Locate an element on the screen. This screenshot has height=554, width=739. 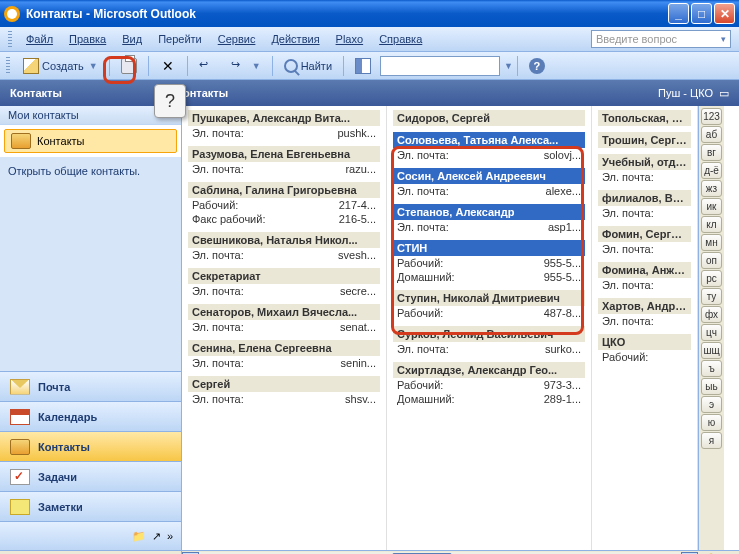
find-button: Найти is located at coordinates (308, 66).